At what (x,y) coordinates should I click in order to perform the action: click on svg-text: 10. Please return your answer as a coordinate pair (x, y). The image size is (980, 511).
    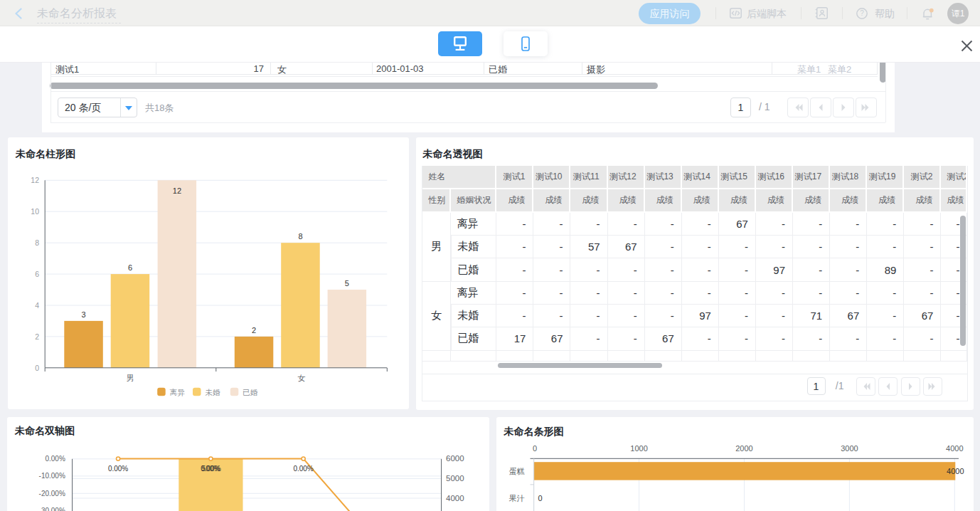
    Looking at the image, I should click on (35, 211).